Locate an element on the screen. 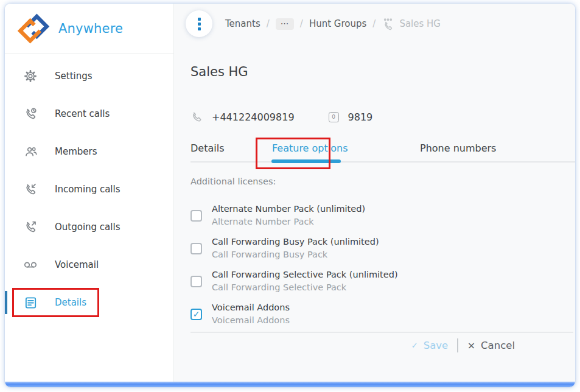  license-row-call-forwarding-selective-pack: ✓ Call Forwarding Selective Pack (unlimi… is located at coordinates (295, 281).